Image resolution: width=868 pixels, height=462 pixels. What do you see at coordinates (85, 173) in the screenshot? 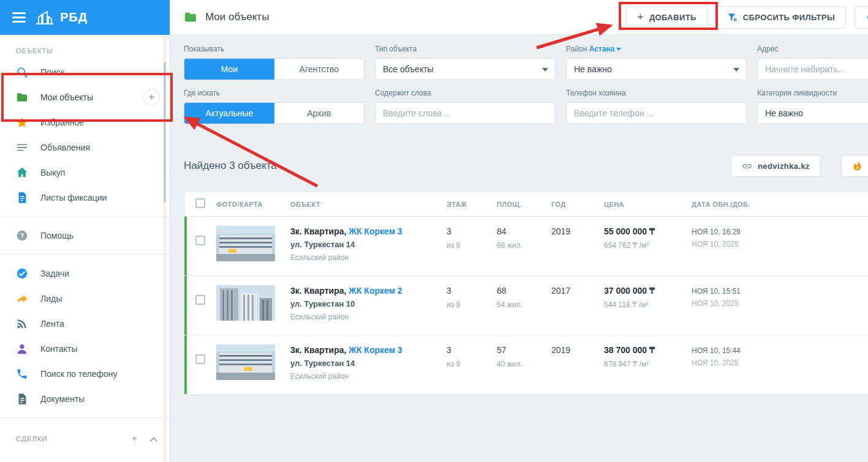
I see `sidebar-item-buyout: Выкуп` at bounding box center [85, 173].